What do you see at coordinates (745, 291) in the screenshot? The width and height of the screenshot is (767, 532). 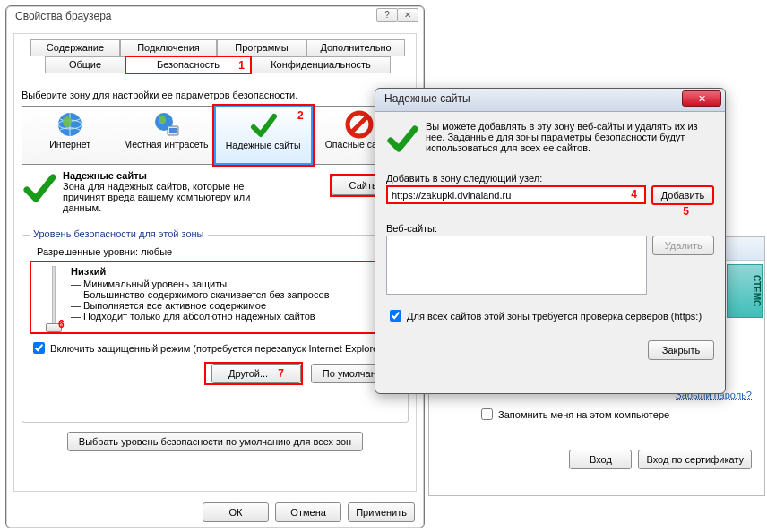 I see `background-brand-strip: СТЕМС` at bounding box center [745, 291].